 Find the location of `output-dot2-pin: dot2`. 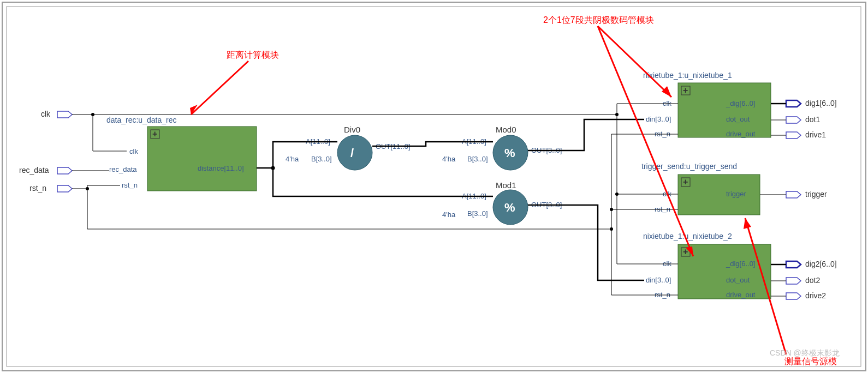

output-dot2-pin: dot2 is located at coordinates (803, 280).